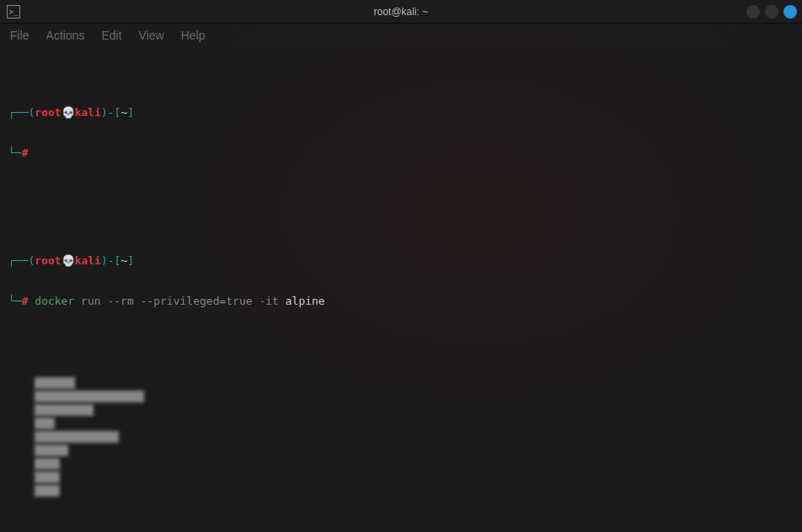  What do you see at coordinates (772, 12) in the screenshot?
I see `window-controls` at bounding box center [772, 12].